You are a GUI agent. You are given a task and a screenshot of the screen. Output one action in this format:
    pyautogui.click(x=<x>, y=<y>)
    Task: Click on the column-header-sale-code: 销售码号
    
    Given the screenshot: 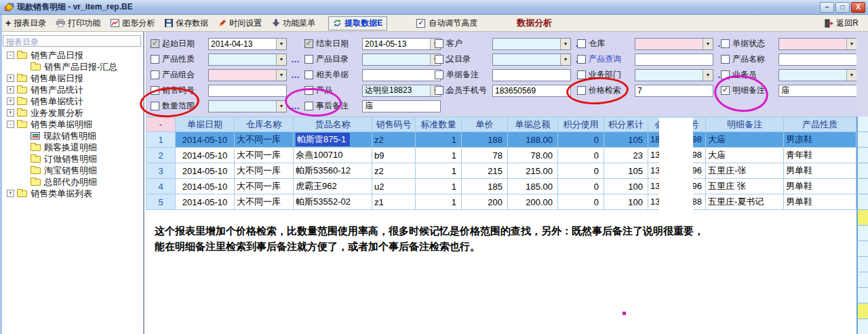 What is the action you would take?
    pyautogui.click(x=394, y=125)
    